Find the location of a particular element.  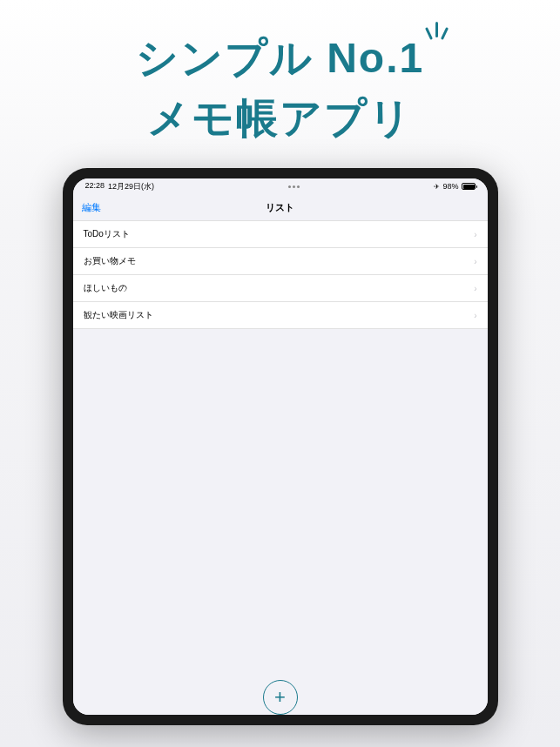

status-right: ✈ 98% is located at coordinates (455, 186).